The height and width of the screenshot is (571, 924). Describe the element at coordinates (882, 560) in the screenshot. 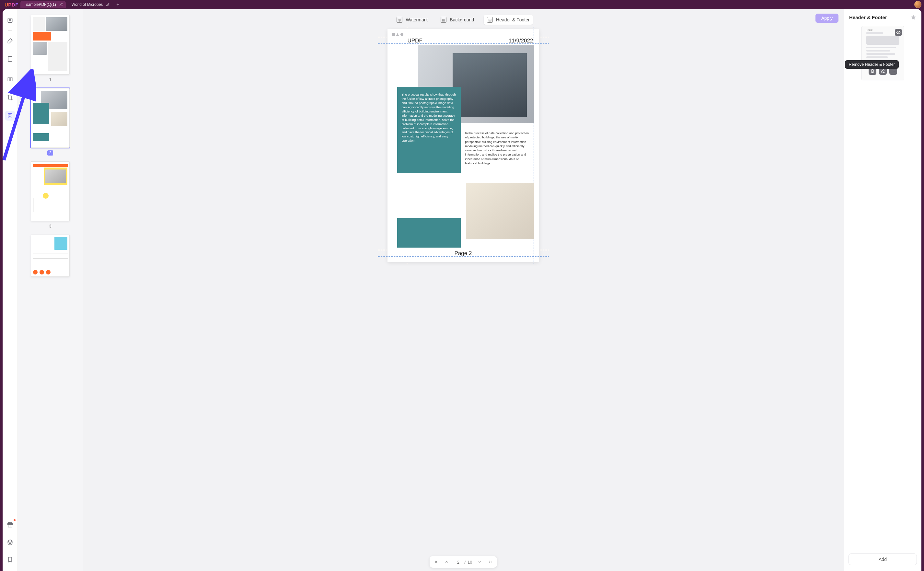

I see `add-button: Add` at that location.